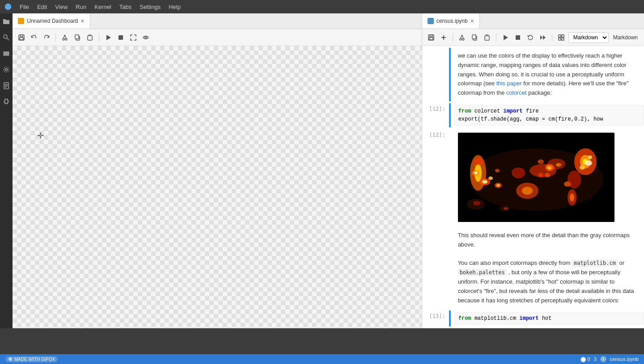 The height and width of the screenshot is (364, 644). What do you see at coordinates (21, 21) in the screenshot?
I see `dashboard-tab-icon` at bounding box center [21, 21].